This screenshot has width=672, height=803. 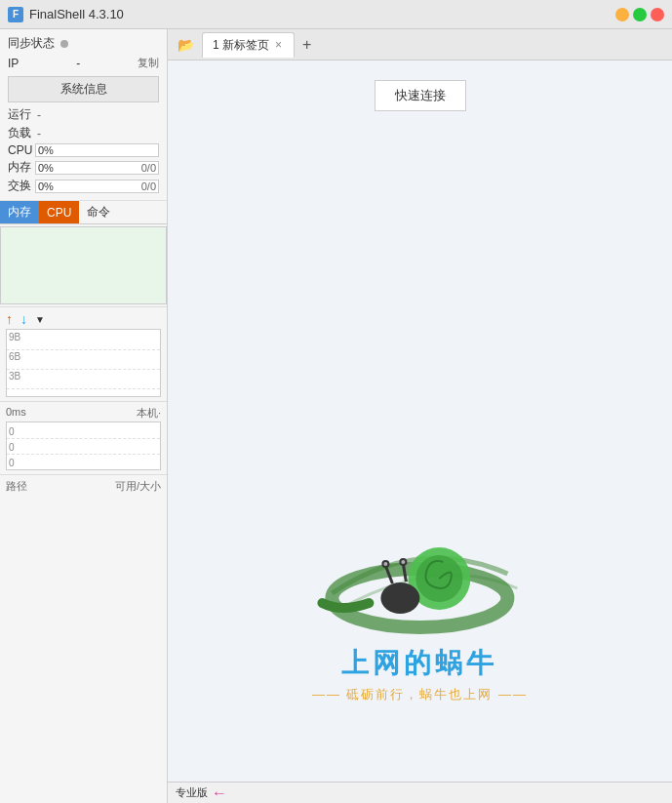 I want to click on sync-section: 同步状态 IP - 复制 系统信息 运行 - 负载 - CPU, so click(x=84, y=115).